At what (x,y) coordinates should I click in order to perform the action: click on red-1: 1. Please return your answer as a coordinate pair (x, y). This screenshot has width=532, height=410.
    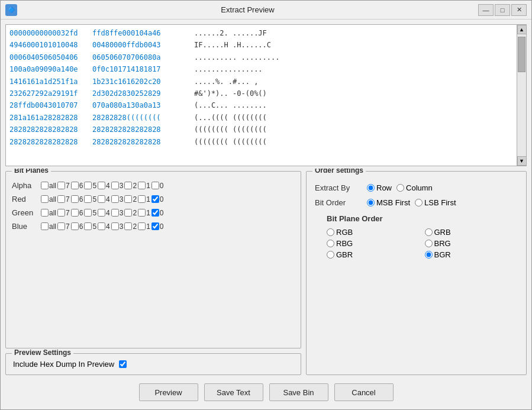
    Looking at the image, I should click on (144, 199).